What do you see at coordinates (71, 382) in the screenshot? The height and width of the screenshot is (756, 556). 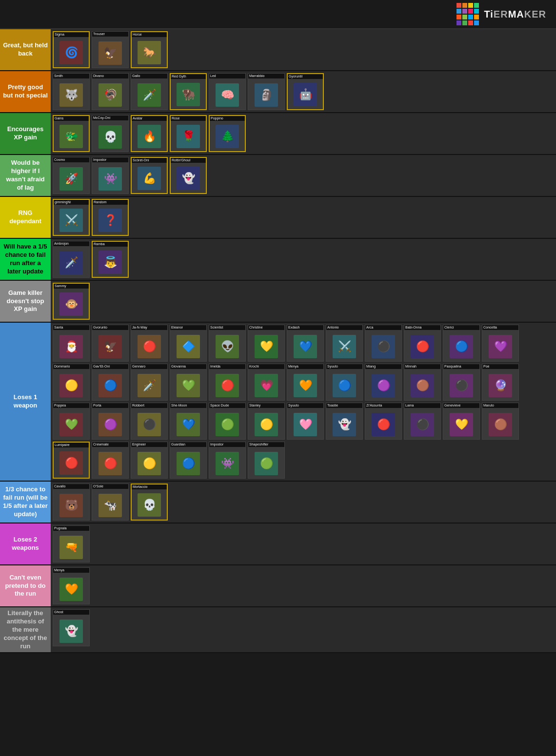 I see `item-cell-dommario: Dommario🟡` at bounding box center [71, 382].